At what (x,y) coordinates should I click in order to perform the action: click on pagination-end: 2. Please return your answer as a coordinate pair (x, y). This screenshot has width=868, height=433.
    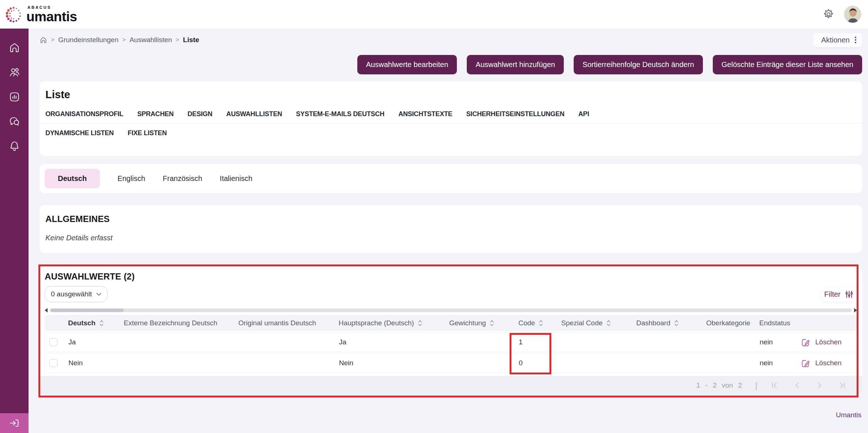
    Looking at the image, I should click on (715, 385).